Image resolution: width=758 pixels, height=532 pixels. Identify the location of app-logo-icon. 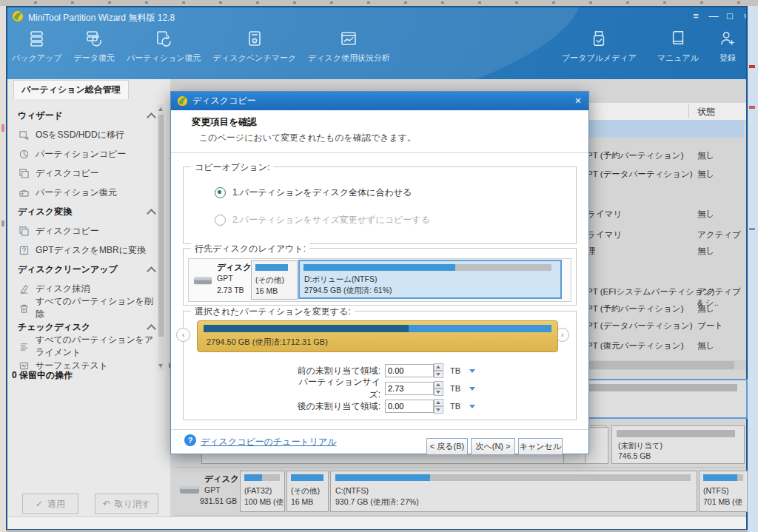
(18, 18).